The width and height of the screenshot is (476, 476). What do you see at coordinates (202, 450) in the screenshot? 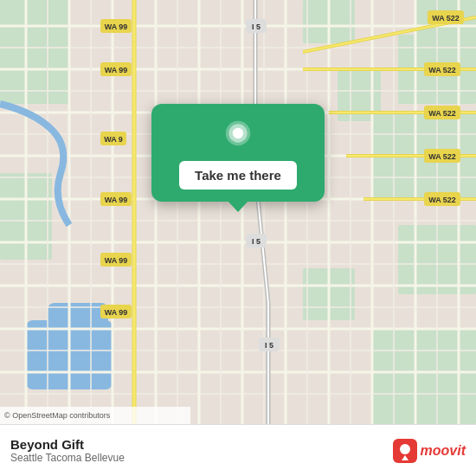
I see `location-info: Beyond Gift Seattle Tacoma Bellevue` at bounding box center [202, 450].